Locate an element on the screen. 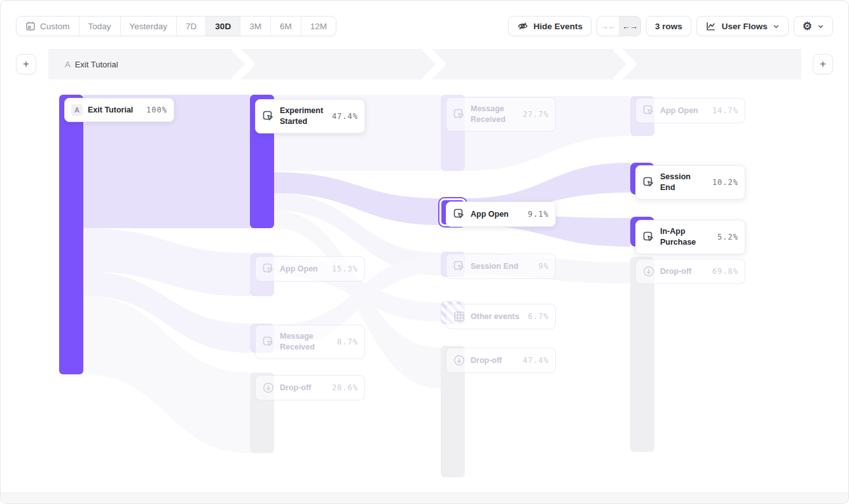 The height and width of the screenshot is (504, 849). horizontal-scrollbar is located at coordinates (425, 498).